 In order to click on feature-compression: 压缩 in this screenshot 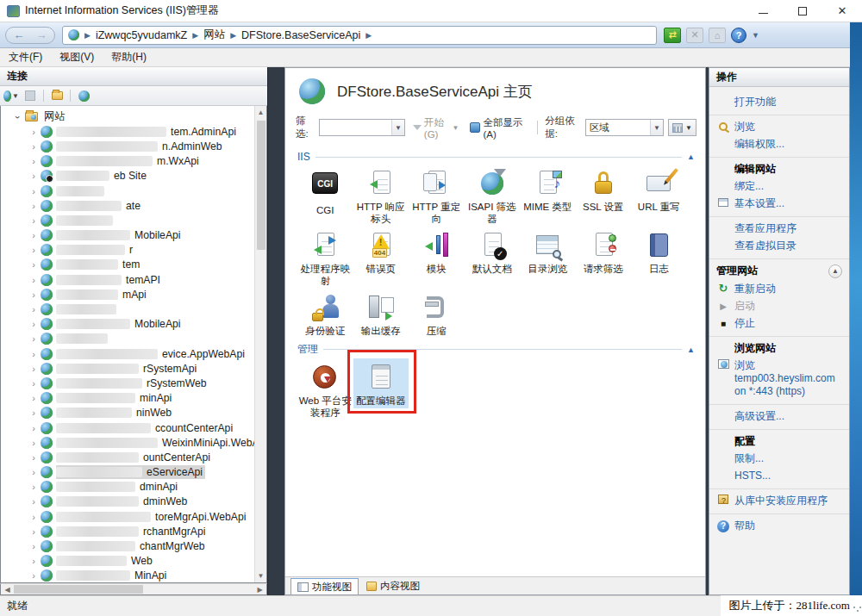, I will do `click(436, 314)`.